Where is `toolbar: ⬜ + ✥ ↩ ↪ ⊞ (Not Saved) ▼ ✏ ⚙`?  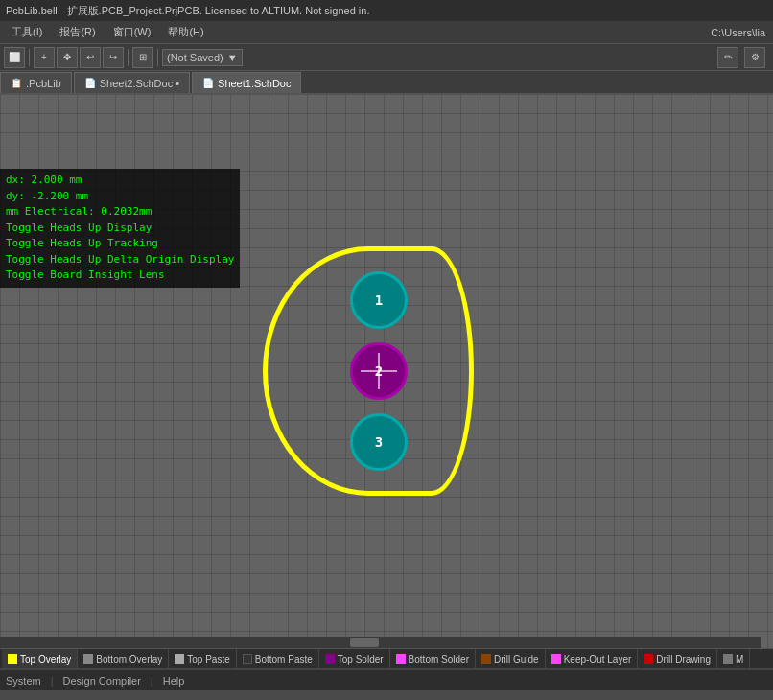
toolbar: ⬜ + ✥ ↩ ↪ ⊞ (Not Saved) ▼ ✏ ⚙ is located at coordinates (386, 58).